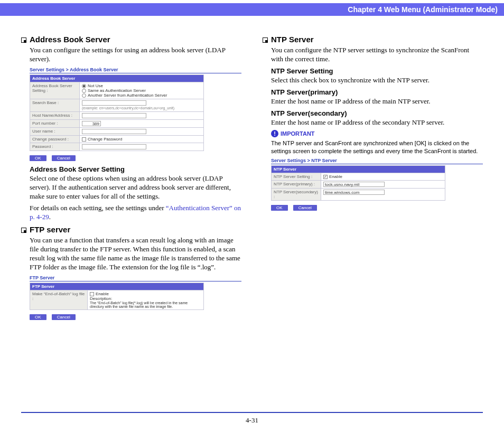  Describe the element at coordinates (146, 305) in the screenshot. I see `desc-text: The “End-of-Batch” log file(*.log) will …` at that location.